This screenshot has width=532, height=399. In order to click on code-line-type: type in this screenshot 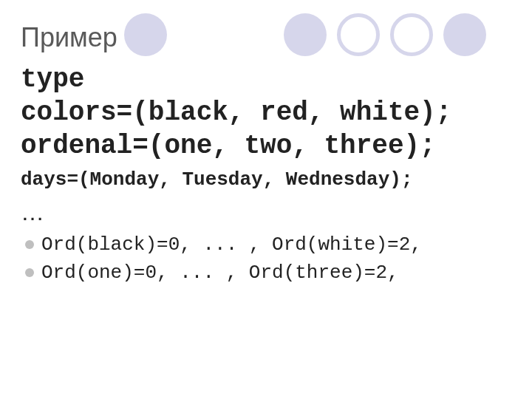, I will do `click(266, 80)`.